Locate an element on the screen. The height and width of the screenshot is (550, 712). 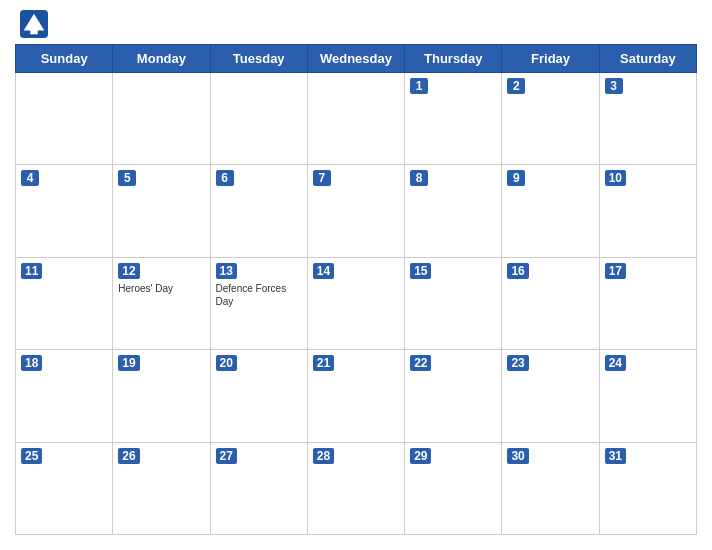
calendar-cell: 13Defence Forces Day is located at coordinates (258, 303).